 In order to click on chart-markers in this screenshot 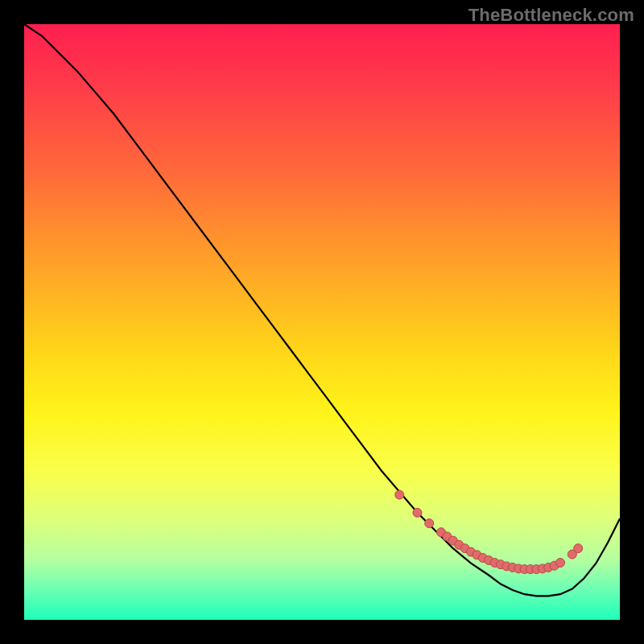, I will do `click(489, 532)`.